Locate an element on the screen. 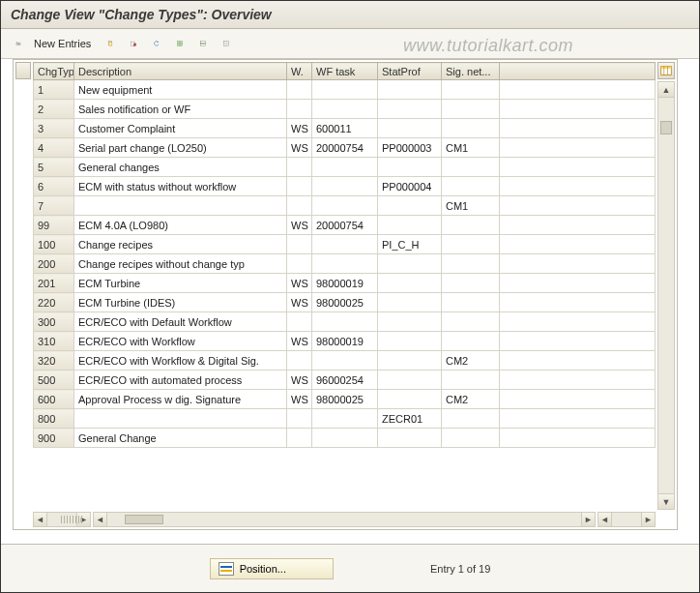 This screenshot has width=700, height=593. table-row: 220ECM Turbine (IDES)WS98000025 is located at coordinates (344, 303).